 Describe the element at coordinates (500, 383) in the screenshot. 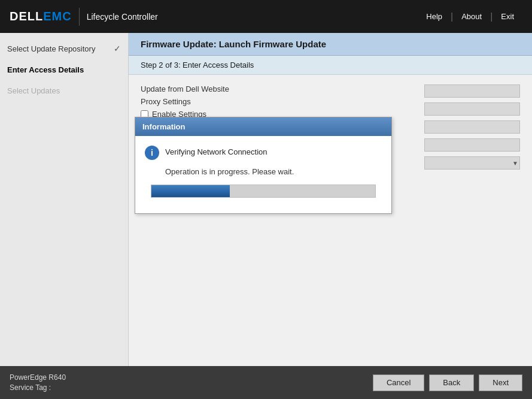

I see `next-button: Next` at that location.